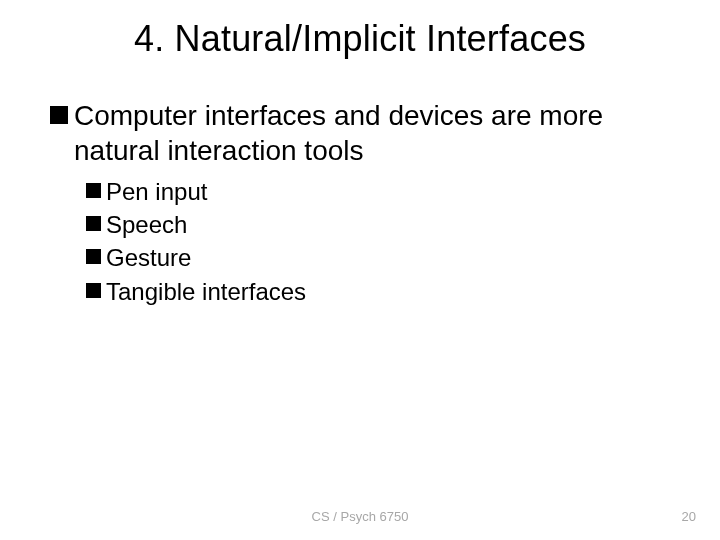 The width and height of the screenshot is (720, 540). Describe the element at coordinates (378, 192) in the screenshot. I see `bullet-level2: Pen input` at that location.